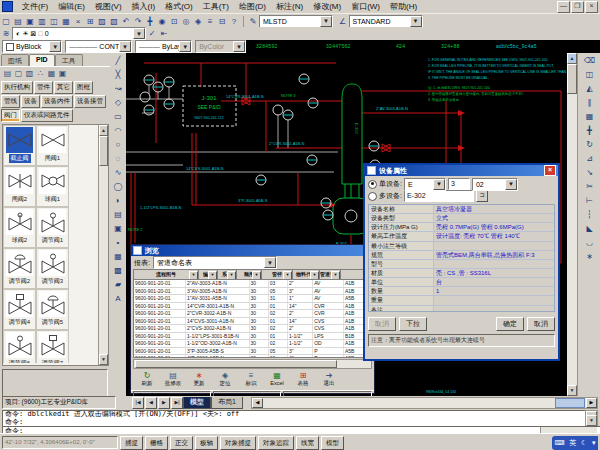 The height and width of the screenshot is (450, 600). I want to click on category-button: 执行机构, so click(17, 88).